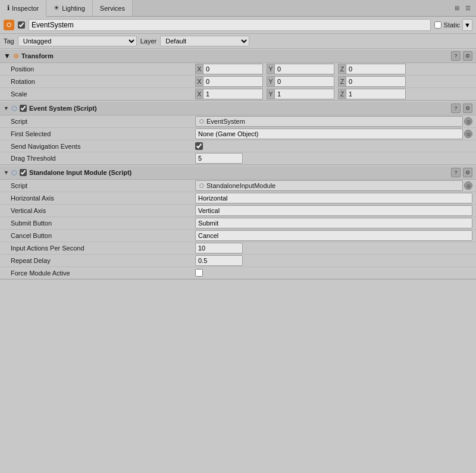  What do you see at coordinates (103, 69) in the screenshot?
I see `position-label: Position` at bounding box center [103, 69].